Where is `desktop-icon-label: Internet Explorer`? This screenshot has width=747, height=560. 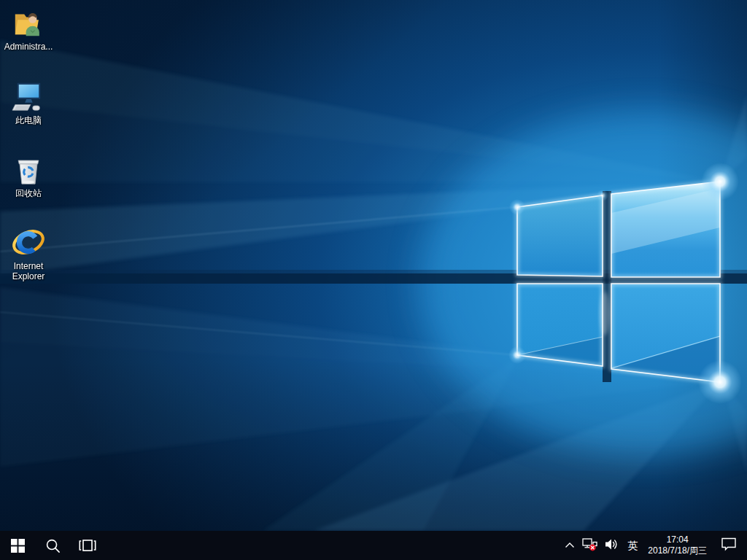 desktop-icon-label: Internet Explorer is located at coordinates (28, 271).